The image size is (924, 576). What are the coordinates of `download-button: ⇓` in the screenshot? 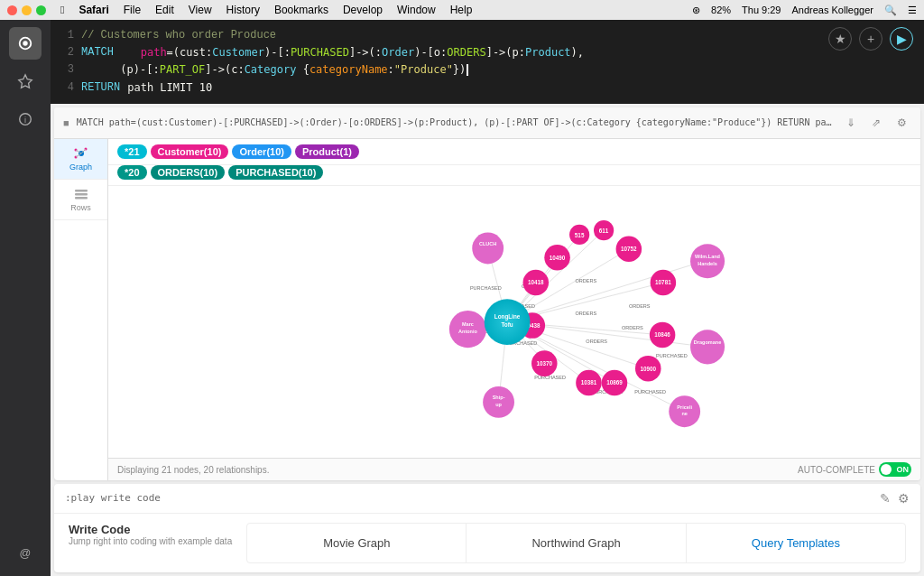 It's located at (851, 123).